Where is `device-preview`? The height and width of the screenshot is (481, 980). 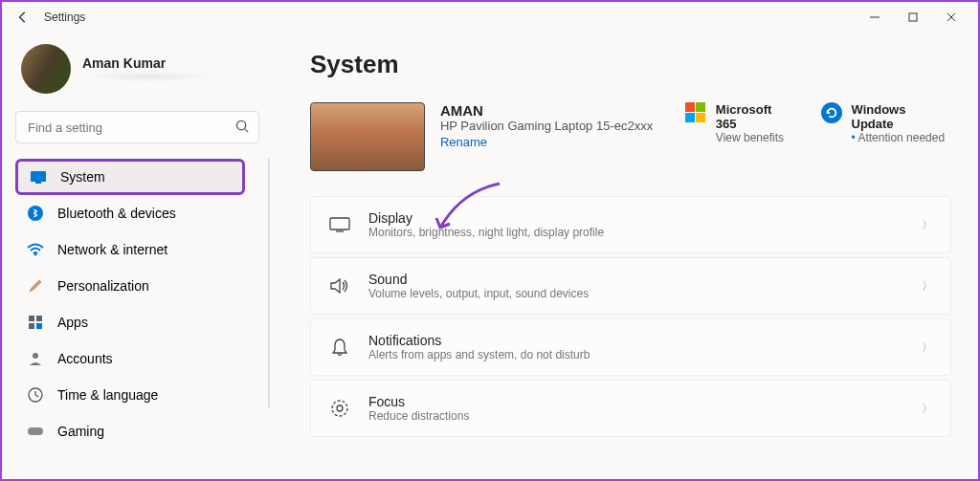 device-preview is located at coordinates (368, 137).